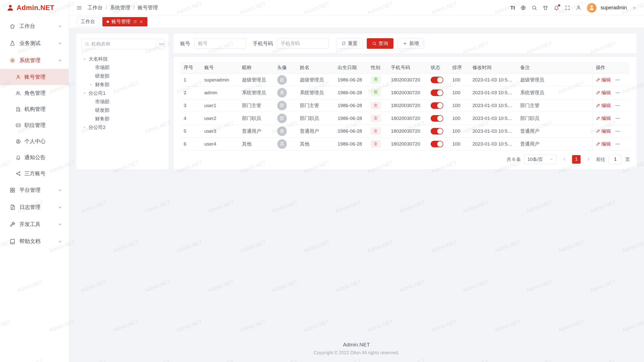 The width and height of the screenshot is (644, 362). I want to click on chevron-down-icon, so click(60, 190).